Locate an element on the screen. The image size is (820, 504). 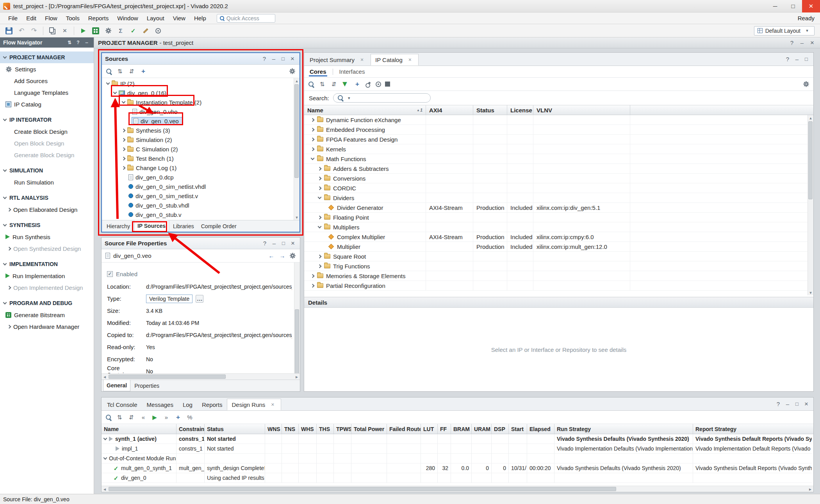
catalog-row-dividers: Dividers is located at coordinates (559, 198).